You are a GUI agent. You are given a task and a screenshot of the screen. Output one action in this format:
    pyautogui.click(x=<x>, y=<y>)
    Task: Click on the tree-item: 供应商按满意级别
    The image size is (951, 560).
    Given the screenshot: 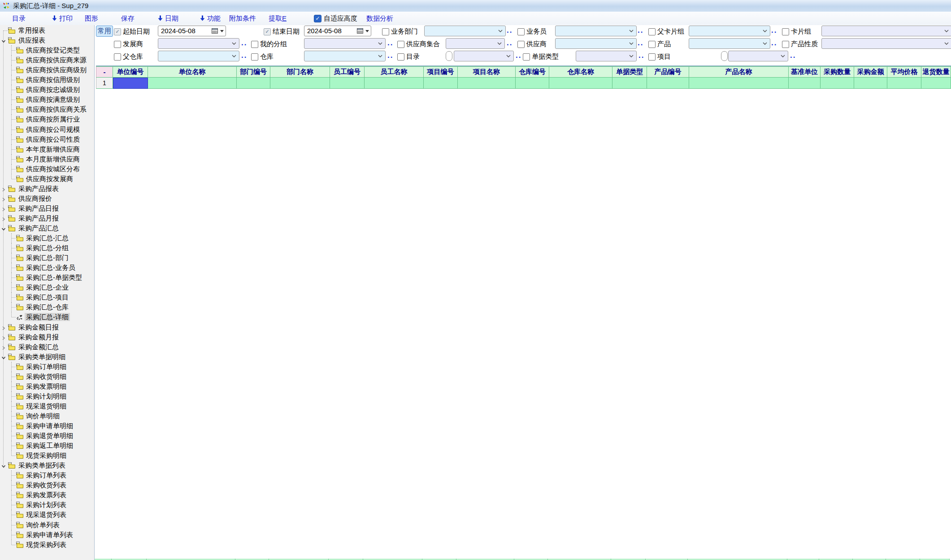 What is the action you would take?
    pyautogui.click(x=47, y=100)
    